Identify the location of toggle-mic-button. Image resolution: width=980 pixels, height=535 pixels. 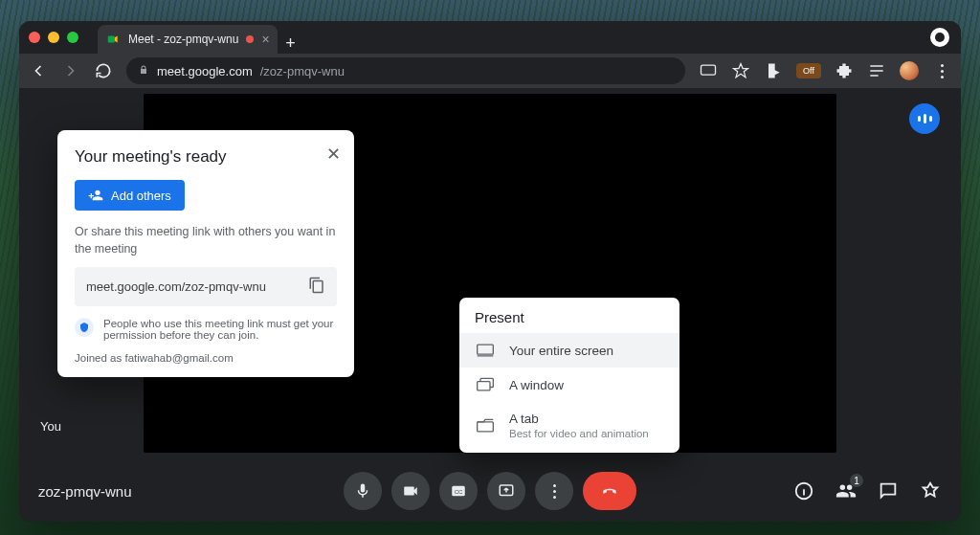
(363, 491).